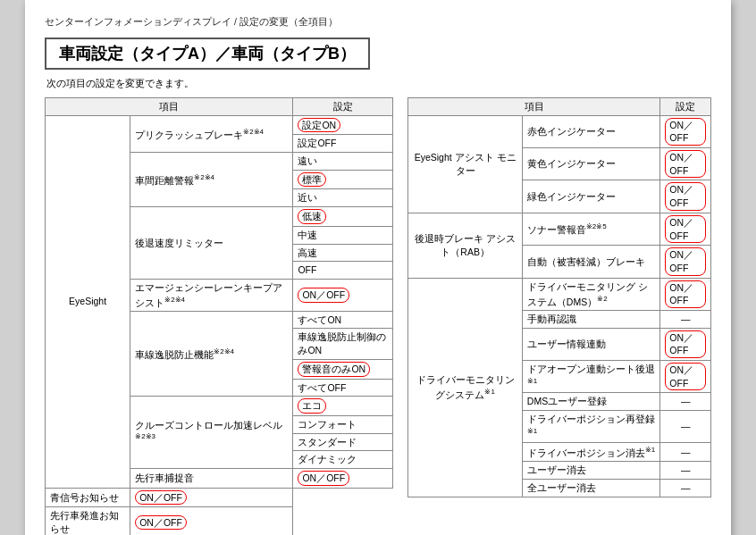 The height and width of the screenshot is (535, 756). Describe the element at coordinates (686, 229) in the screenshot. I see `sonar-setting: ON／OFF` at that location.